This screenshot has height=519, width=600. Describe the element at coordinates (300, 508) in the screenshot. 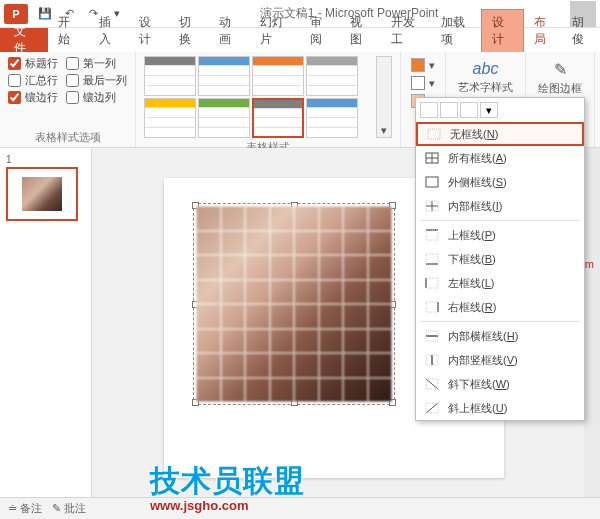

I see `status-bar: ≐ 备注 ✎ 批注` at that location.